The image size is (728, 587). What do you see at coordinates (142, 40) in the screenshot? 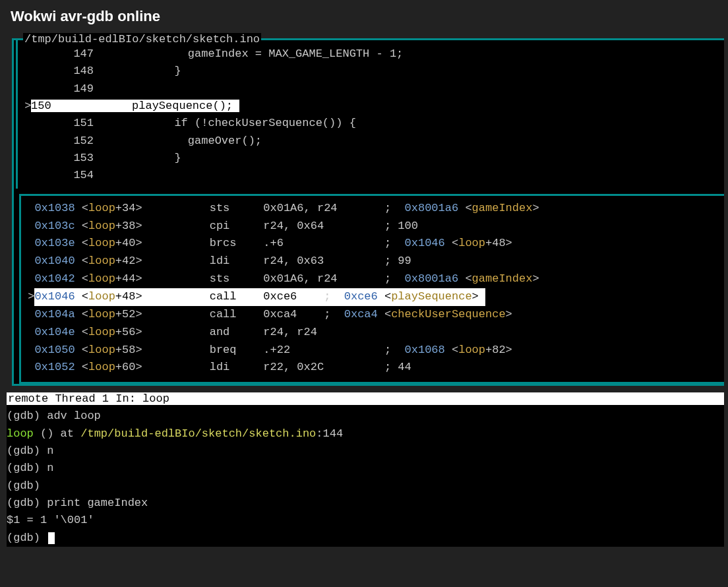
I see `source-file-path: /tmp/build-edlBIo/sketch/sketch.ino` at bounding box center [142, 40].